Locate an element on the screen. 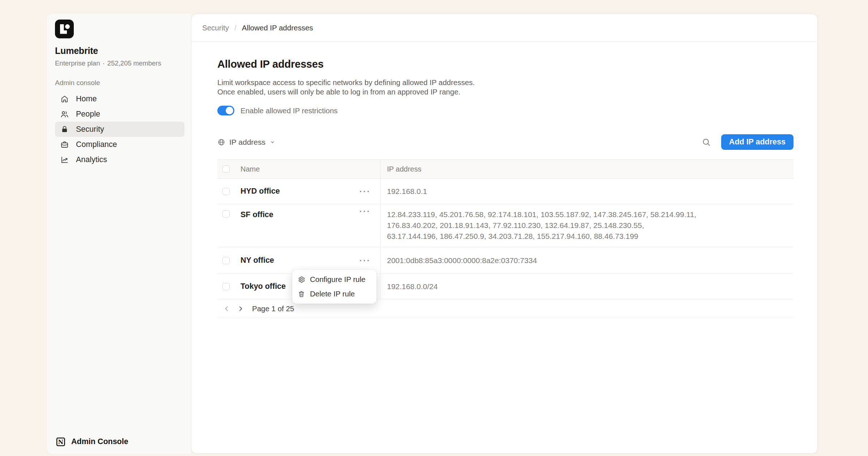 This screenshot has height=456, width=868. add-ip-address-button: Add IP address is located at coordinates (757, 142).